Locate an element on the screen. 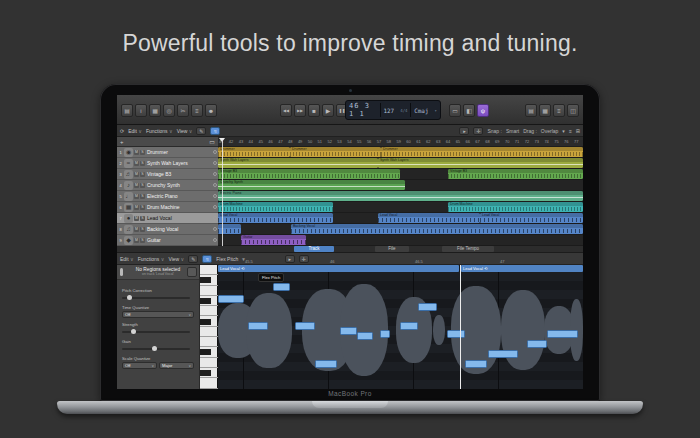 The image size is (700, 438). forward-button: ▶▶ is located at coordinates (300, 110).